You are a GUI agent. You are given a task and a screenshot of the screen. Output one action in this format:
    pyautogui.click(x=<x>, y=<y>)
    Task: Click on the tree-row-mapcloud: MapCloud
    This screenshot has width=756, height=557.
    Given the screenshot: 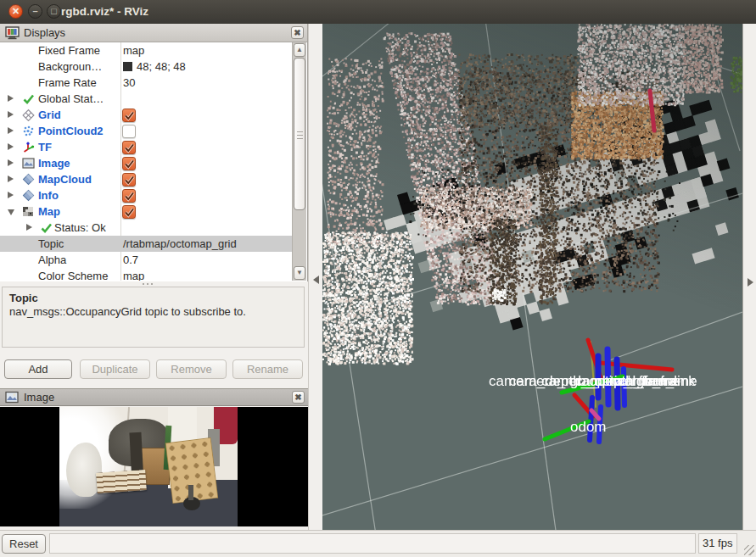 What is the action you would take?
    pyautogui.click(x=146, y=180)
    